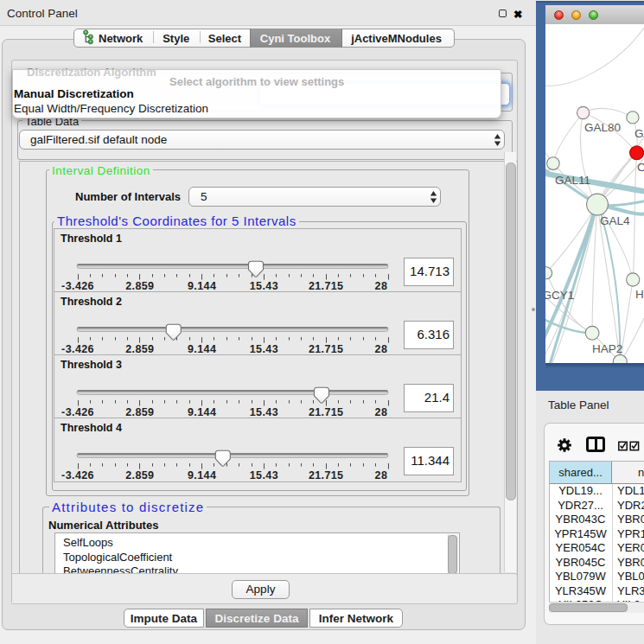 The height and width of the screenshot is (644, 644). What do you see at coordinates (640, 294) in the screenshot?
I see `svg-text: H` at bounding box center [640, 294].